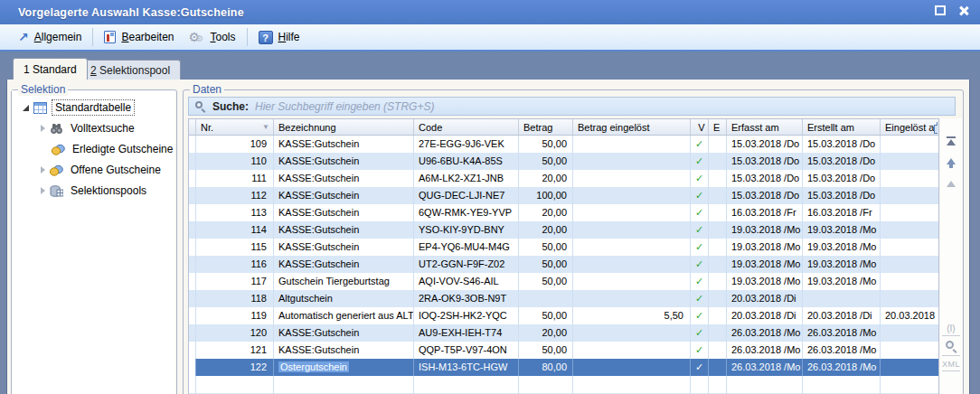 This screenshot has width=980, height=394. I want to click on cell-nr: 120, so click(235, 333).